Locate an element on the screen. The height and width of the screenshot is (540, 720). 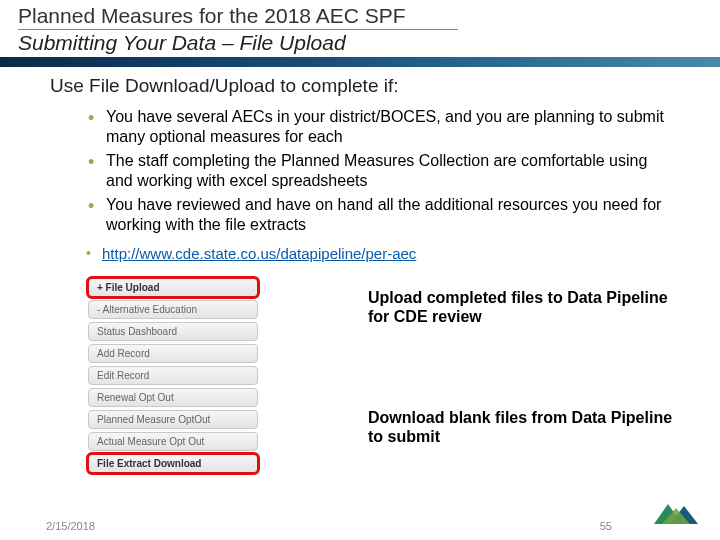
lead-text: Use File Download/Upload to complete if: is located at coordinates (360, 86).